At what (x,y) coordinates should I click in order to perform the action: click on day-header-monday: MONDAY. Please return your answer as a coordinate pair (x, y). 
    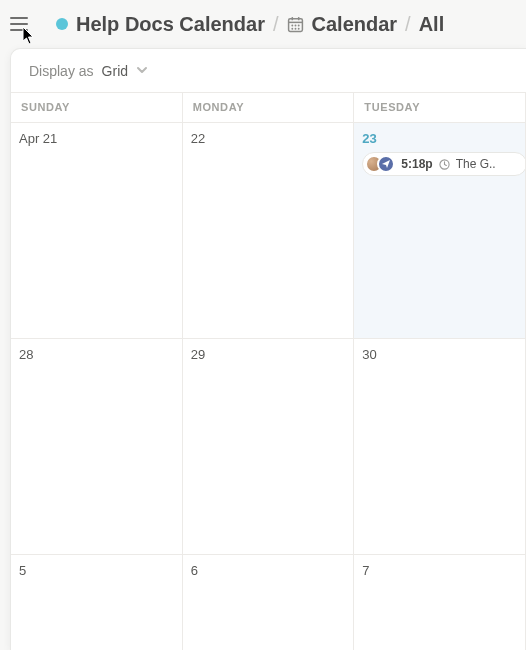
    Looking at the image, I should click on (269, 108).